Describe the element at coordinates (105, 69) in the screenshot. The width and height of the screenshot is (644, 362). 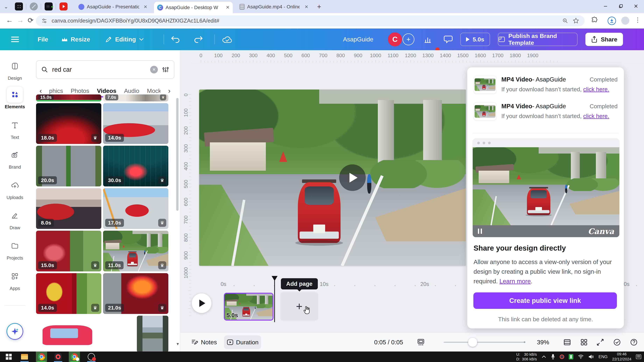
I see `search-bar: ✕` at that location.